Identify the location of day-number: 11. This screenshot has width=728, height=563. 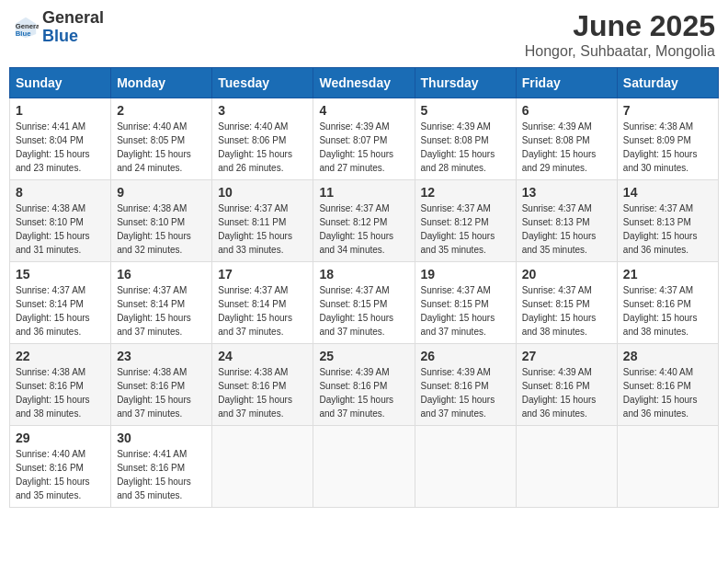
(364, 192).